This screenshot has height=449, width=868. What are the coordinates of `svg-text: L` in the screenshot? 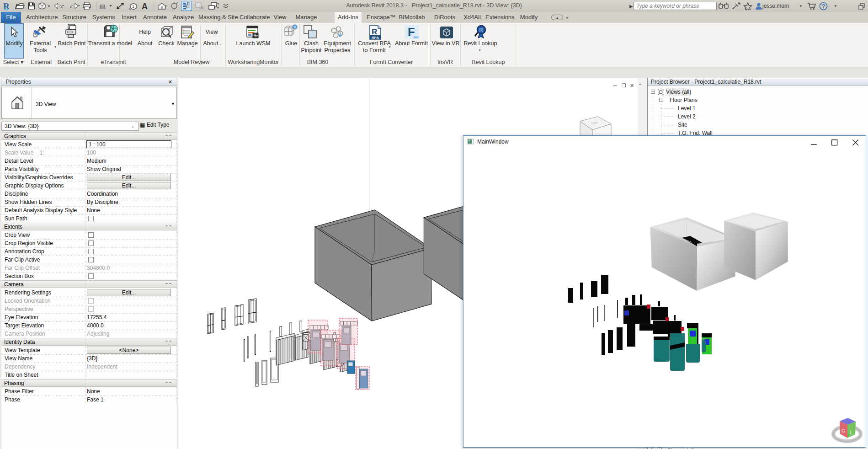 It's located at (851, 433).